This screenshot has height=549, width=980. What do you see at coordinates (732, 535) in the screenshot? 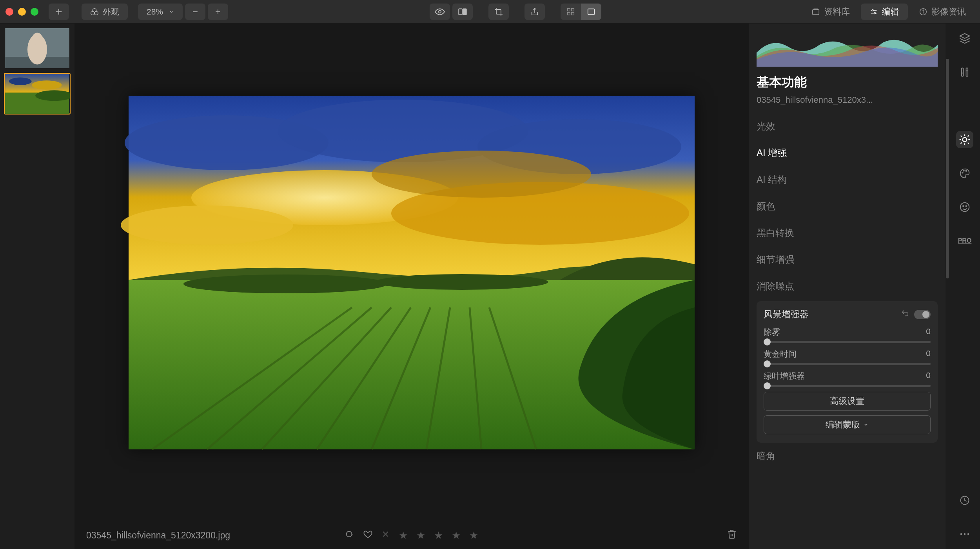
I see `delete-button` at bounding box center [732, 535].